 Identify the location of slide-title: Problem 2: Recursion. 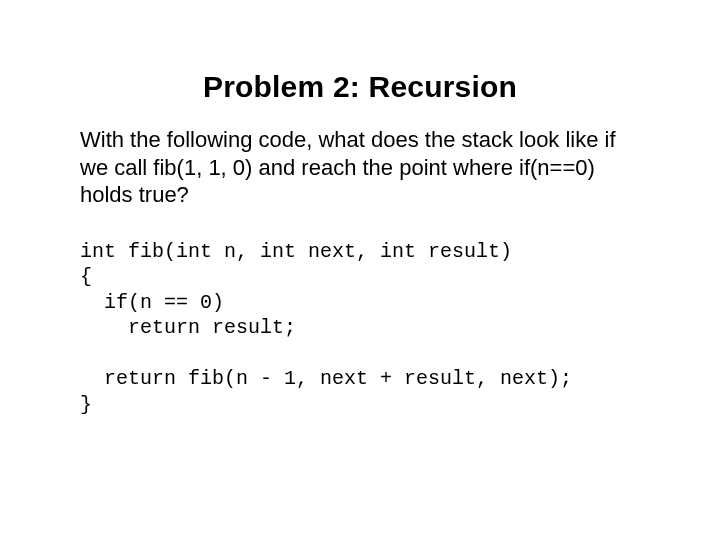
(360, 87).